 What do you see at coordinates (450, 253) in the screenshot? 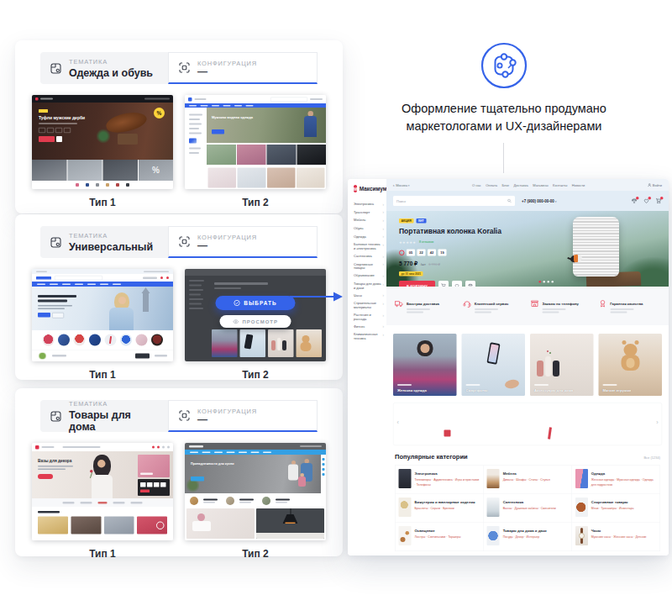
I see `countdown-timer: 05 22 42 19` at bounding box center [450, 253].